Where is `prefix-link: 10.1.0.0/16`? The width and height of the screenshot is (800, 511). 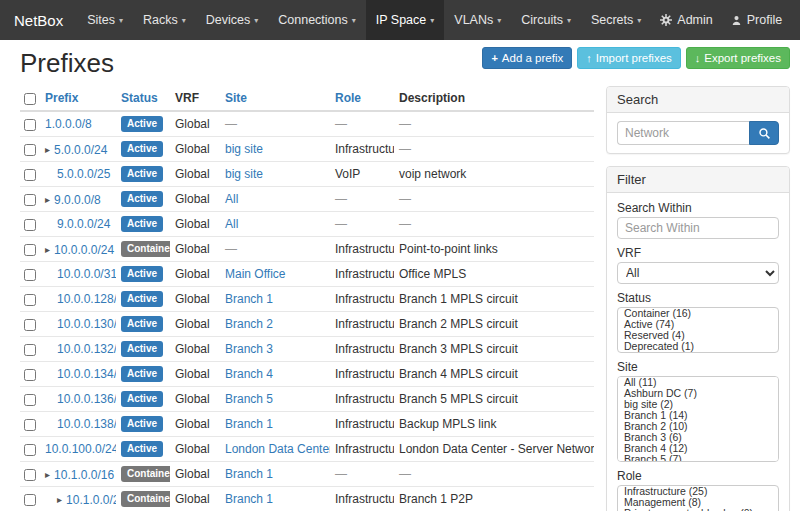
prefix-link: 10.1.0.0/16 is located at coordinates (84, 475).